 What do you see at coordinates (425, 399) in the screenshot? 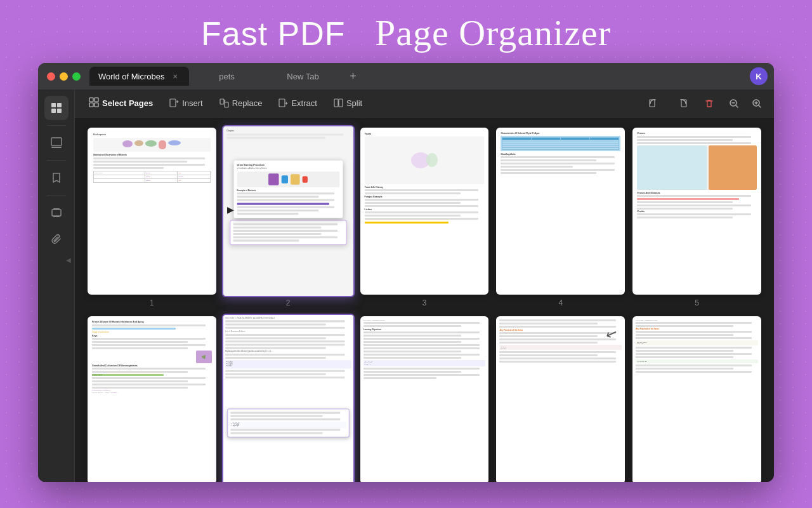
I see `page-item-8: CHAPTER · PREREQUISITES Learning Objecti…` at bounding box center [425, 399].